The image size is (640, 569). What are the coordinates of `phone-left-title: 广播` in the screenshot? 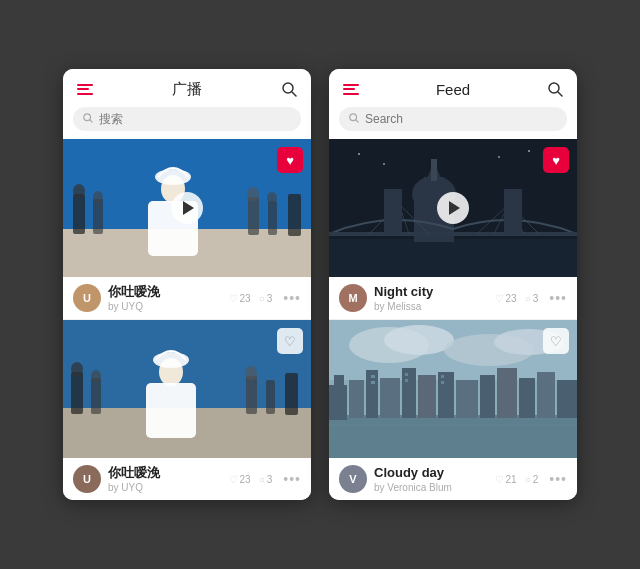 It's located at (187, 90).